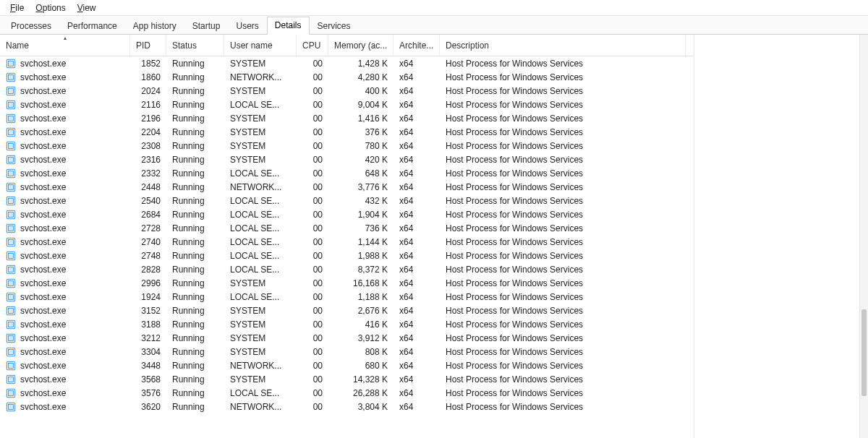 This screenshot has height=438, width=868. What do you see at coordinates (347, 201) in the screenshot?
I see `table-row: svchost.exe2540RunningLOCAL SE...00432 K…` at bounding box center [347, 201].